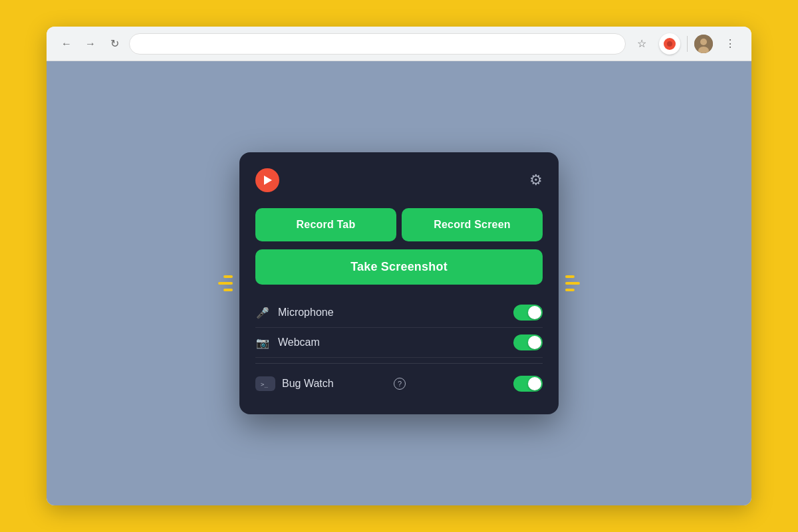 The height and width of the screenshot is (532, 798). Describe the element at coordinates (268, 180) in the screenshot. I see `play-icon` at that location.